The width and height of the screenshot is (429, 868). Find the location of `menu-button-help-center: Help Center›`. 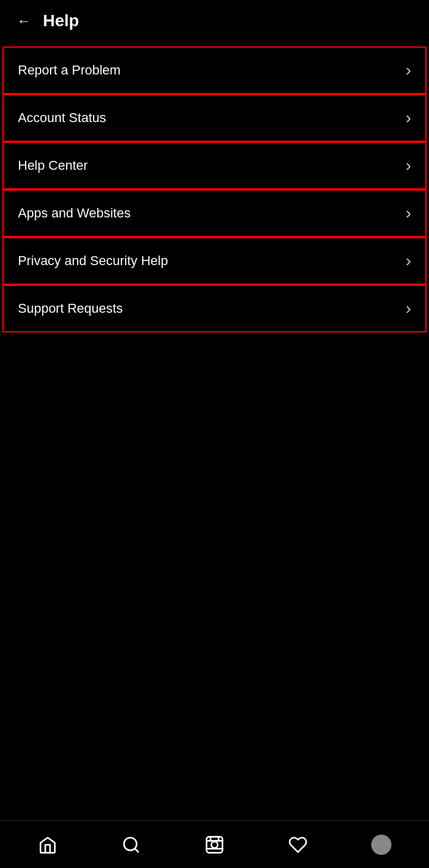

menu-button-help-center: Help Center› is located at coordinates (214, 166).